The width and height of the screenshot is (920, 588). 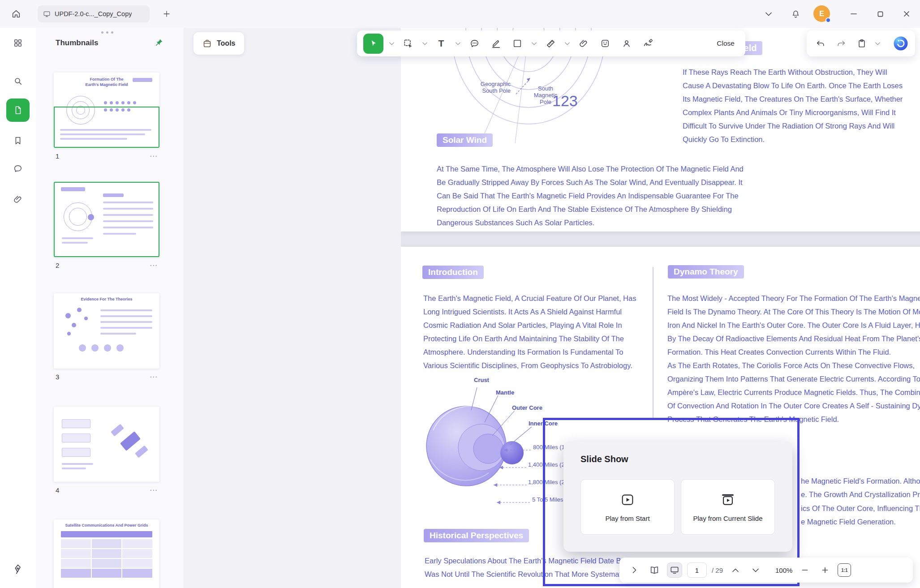 What do you see at coordinates (474, 43) in the screenshot?
I see `comment-tool-button` at bounding box center [474, 43].